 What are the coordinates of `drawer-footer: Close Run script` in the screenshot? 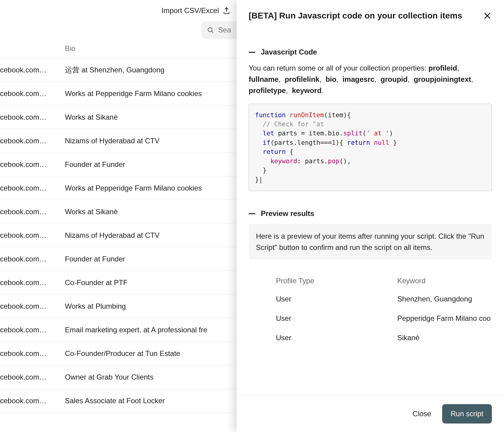 It's located at (370, 414).